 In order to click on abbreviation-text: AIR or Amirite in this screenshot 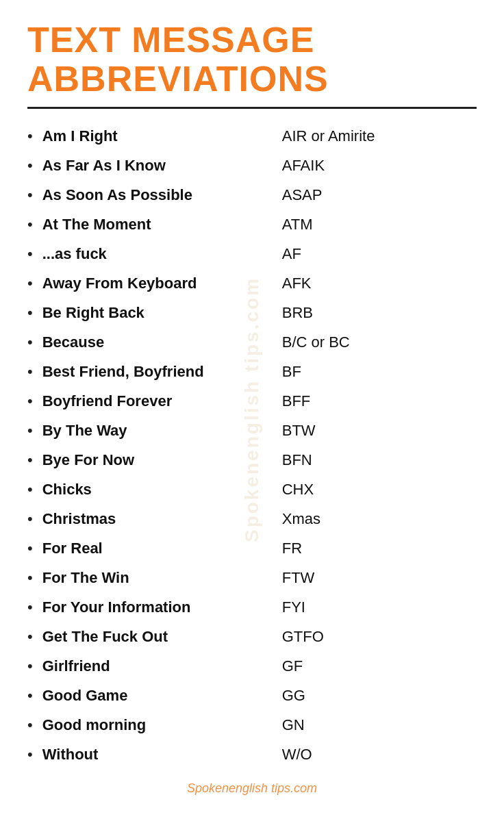, I will do `click(376, 136)`.